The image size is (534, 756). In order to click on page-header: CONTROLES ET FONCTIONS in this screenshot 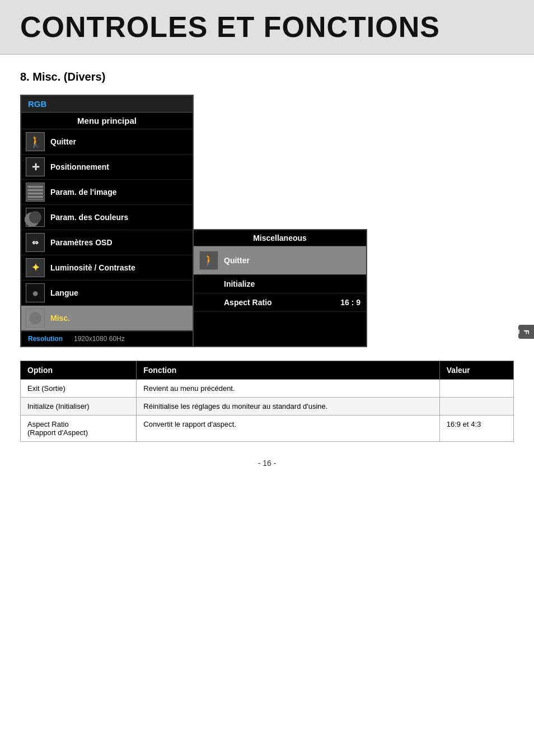, I will do `click(267, 27)`.